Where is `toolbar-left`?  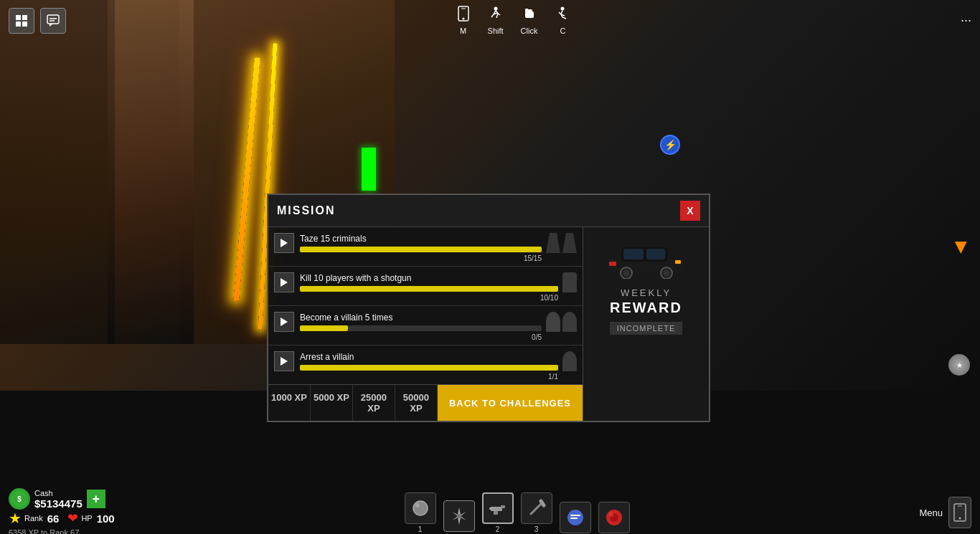
toolbar-left is located at coordinates (37, 21).